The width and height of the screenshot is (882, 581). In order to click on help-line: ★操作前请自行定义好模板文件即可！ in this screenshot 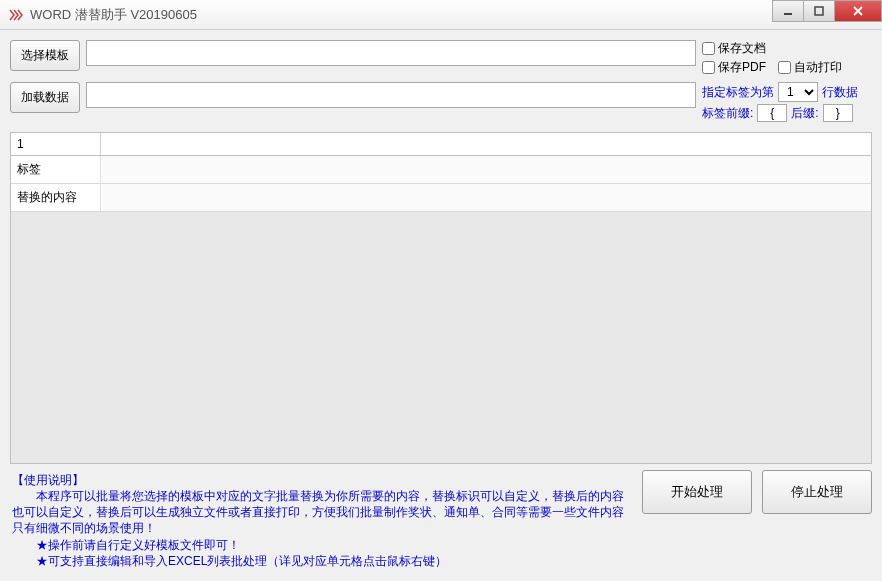, I will do `click(321, 545)`.